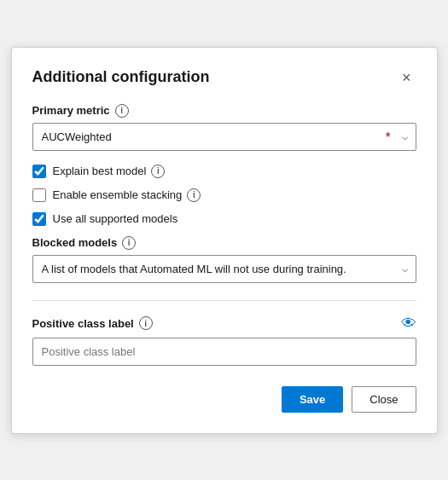  I want to click on positive-class-label-title: Positive class label i, so click(92, 323).